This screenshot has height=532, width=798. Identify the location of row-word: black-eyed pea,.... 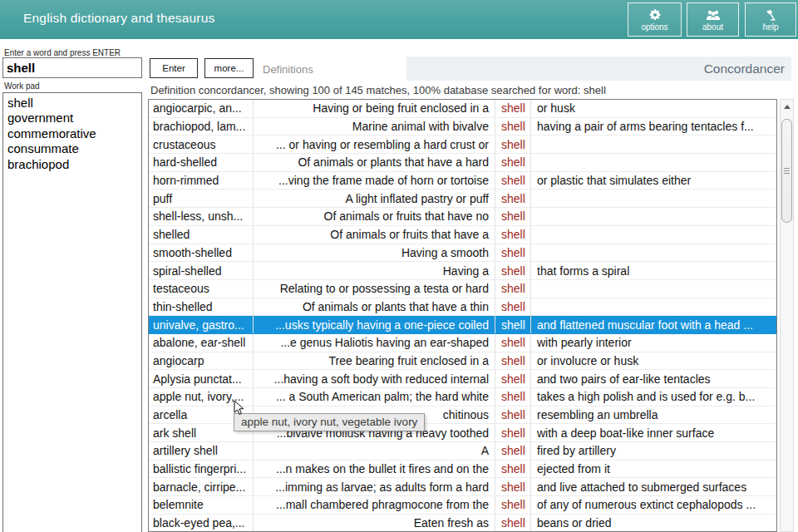
(201, 524).